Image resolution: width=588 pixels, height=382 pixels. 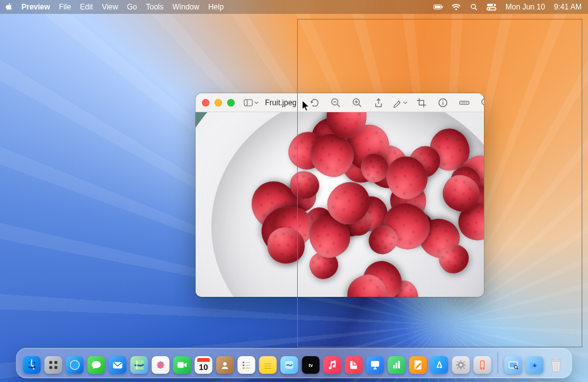 What do you see at coordinates (32, 365) in the screenshot?
I see `dock-app-finder` at bounding box center [32, 365].